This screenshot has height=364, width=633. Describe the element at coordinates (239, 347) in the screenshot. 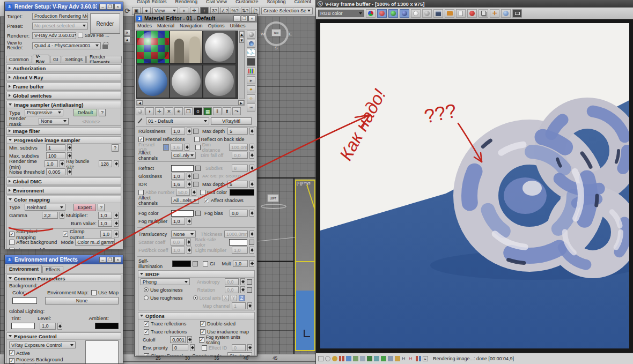

I see `effect-id-field: 0` at that location.